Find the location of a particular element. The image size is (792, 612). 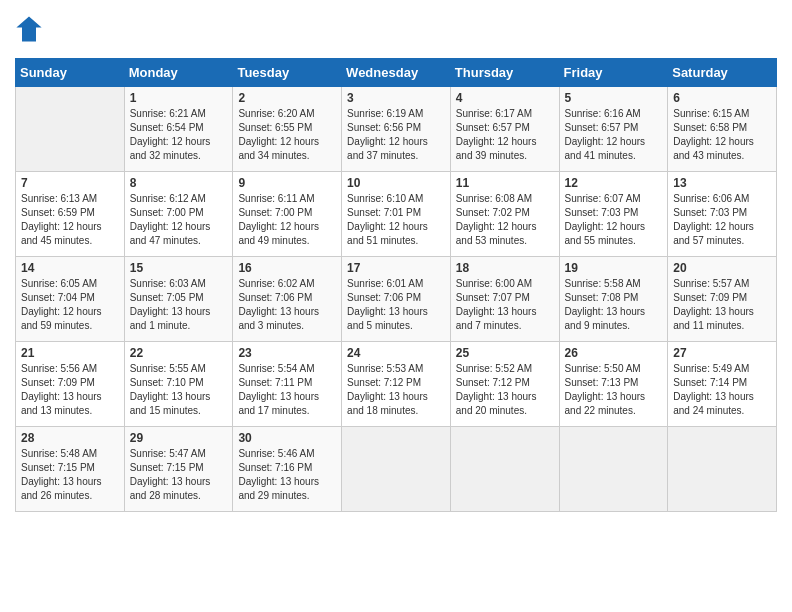

calendar-cell: 3 Sunrise: 6:19 AM Sunset: 6:56 PM Dayli… is located at coordinates (396, 130).